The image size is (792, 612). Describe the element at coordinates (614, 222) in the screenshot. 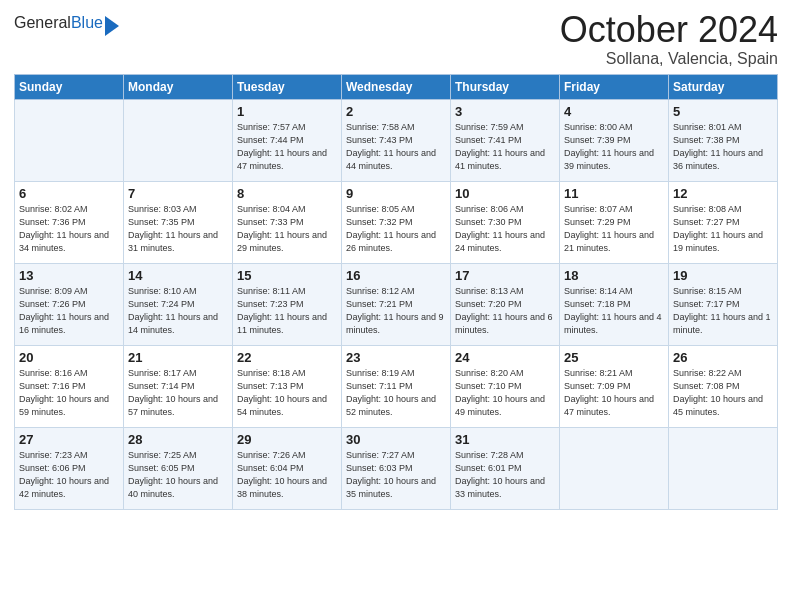

I see `sunset-text: Sunset: 7:29 PM` at that location.